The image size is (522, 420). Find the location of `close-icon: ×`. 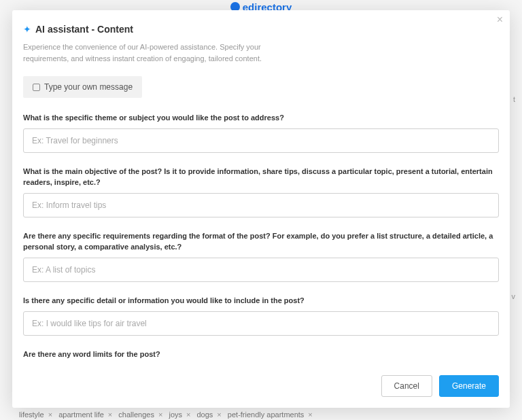

close-icon: × is located at coordinates (500, 20).